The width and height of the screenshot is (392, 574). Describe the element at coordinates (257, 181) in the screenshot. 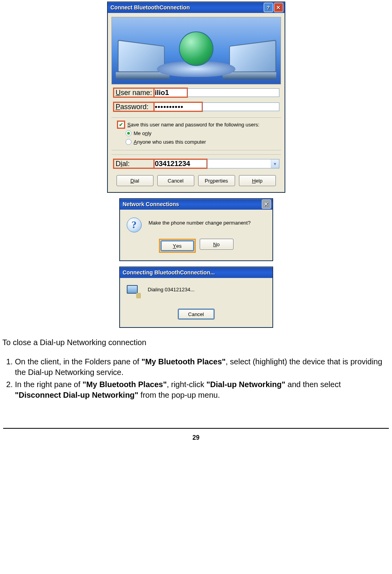

I see `help-button: Help` at that location.